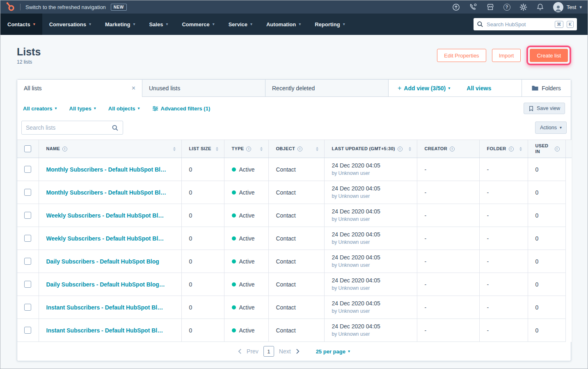 This screenshot has width=588, height=369. I want to click on add-view-button: Add view (3/50), so click(424, 88).